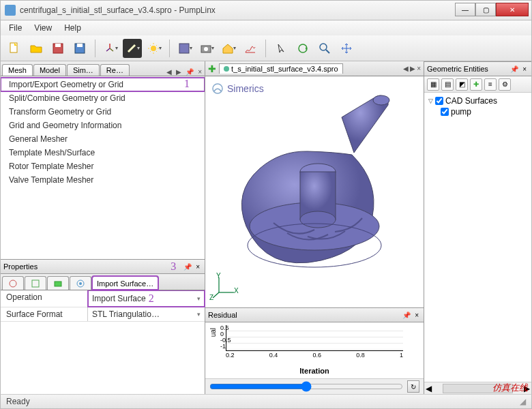  What do you see at coordinates (83, 70) in the screenshot?
I see `tab-sim: Sim…` at bounding box center [83, 70].